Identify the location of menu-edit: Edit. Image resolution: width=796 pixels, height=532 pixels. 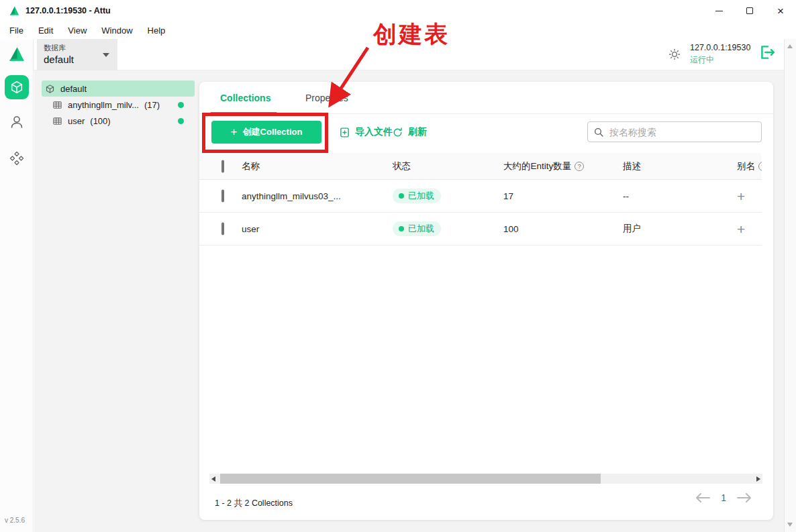
(46, 31).